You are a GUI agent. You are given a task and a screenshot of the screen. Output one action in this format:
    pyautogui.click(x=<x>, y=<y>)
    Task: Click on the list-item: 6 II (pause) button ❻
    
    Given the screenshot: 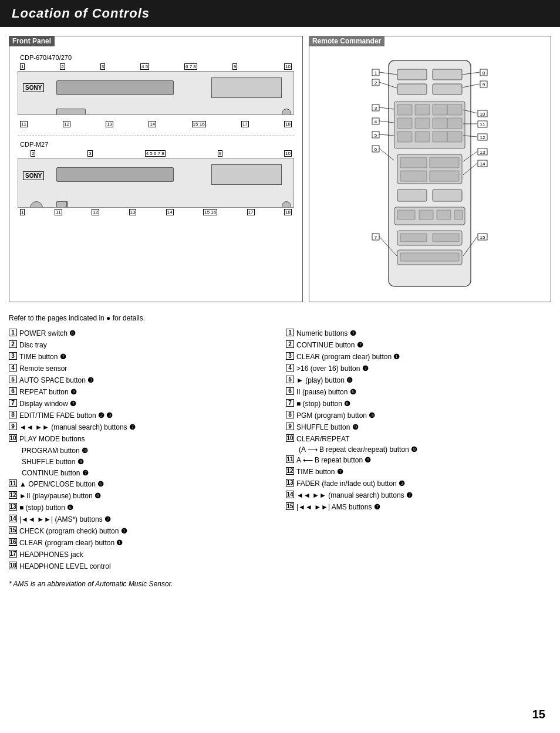 What is the action you would take?
    pyautogui.click(x=419, y=392)
    